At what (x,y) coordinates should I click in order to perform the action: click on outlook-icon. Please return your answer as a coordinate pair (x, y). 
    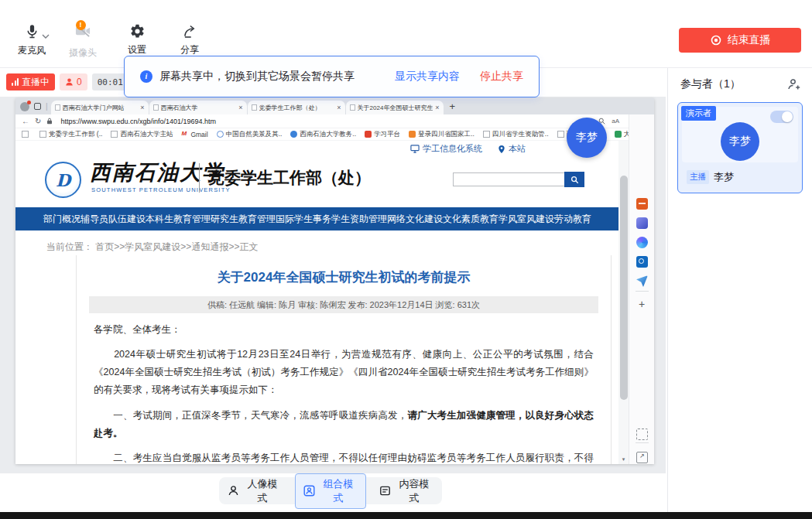
    Looking at the image, I should click on (642, 261).